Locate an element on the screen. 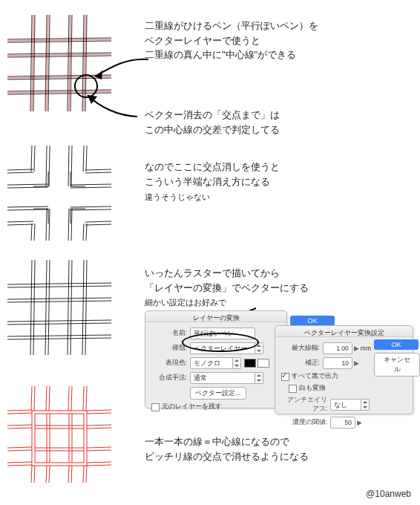  dropdown-kind: ベクターレイヤー is located at coordinates (223, 348).